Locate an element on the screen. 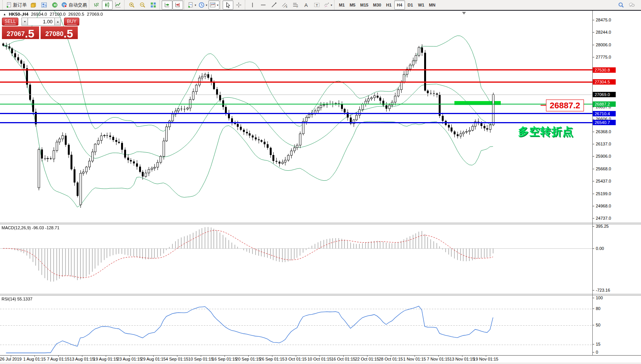  timeframe-mn-button-label: MN is located at coordinates (432, 5).